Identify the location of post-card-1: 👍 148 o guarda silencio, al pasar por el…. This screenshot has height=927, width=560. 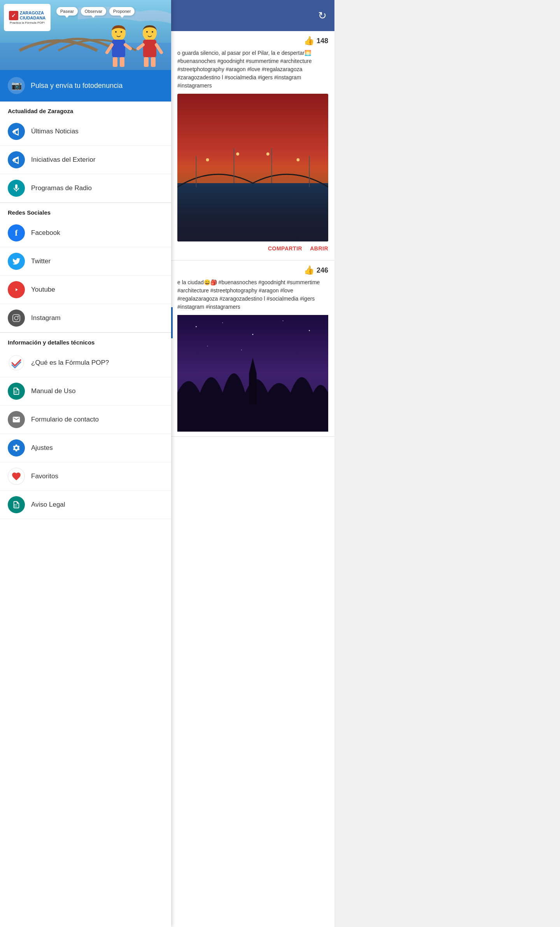
(253, 146).